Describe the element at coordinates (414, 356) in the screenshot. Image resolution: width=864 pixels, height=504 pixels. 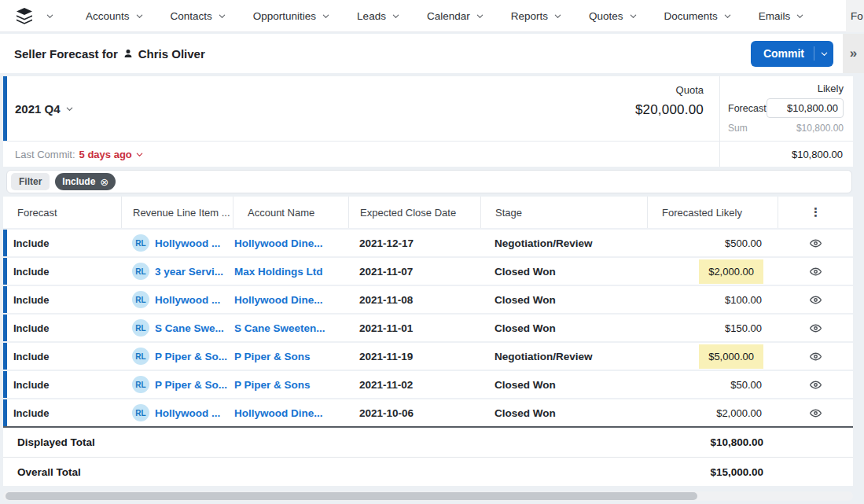
I see `expected-close-date: 2021-11-19` at that location.